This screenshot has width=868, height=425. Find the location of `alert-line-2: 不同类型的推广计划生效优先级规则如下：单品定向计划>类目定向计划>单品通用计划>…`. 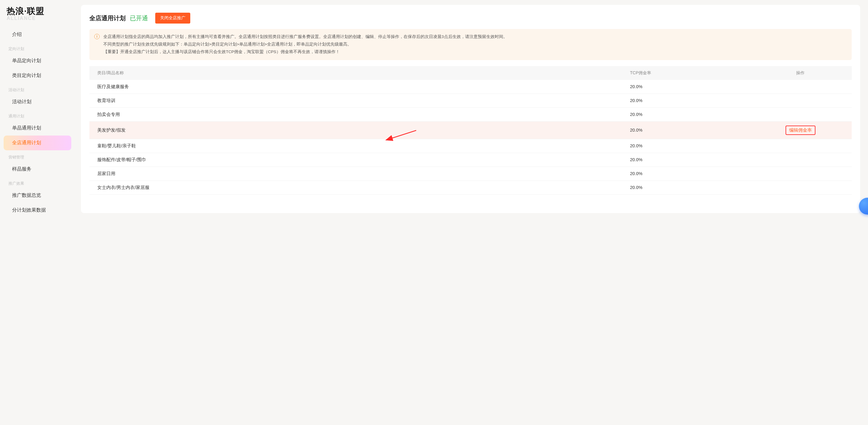

alert-line-2: 不同类型的推广计划生效优先级规则如下：单品定向计划>类目定向计划>单品通用计划>… is located at coordinates (475, 44).